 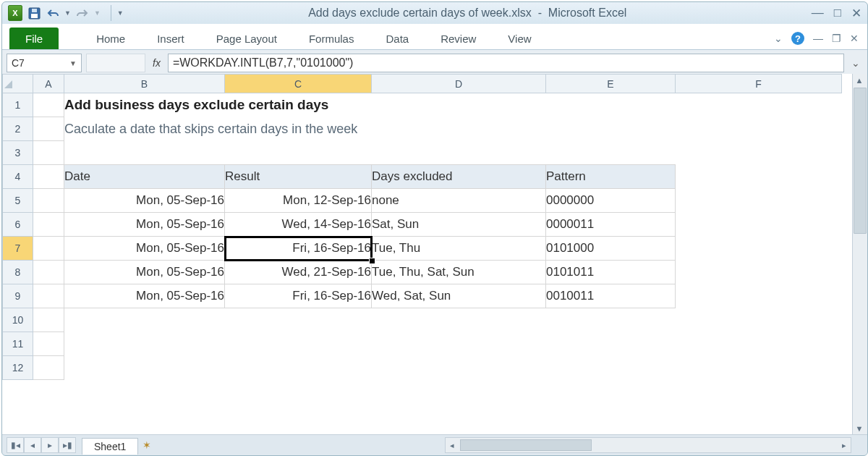 What do you see at coordinates (44, 63) in the screenshot?
I see `name-box: C7▼` at bounding box center [44, 63].